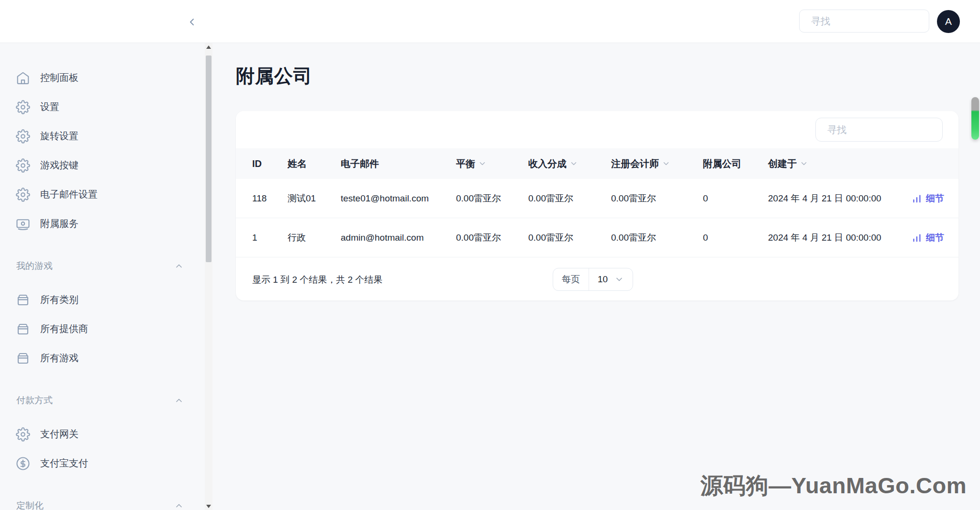 This screenshot has width=980, height=510. I want to click on banknote-icon, so click(23, 224).